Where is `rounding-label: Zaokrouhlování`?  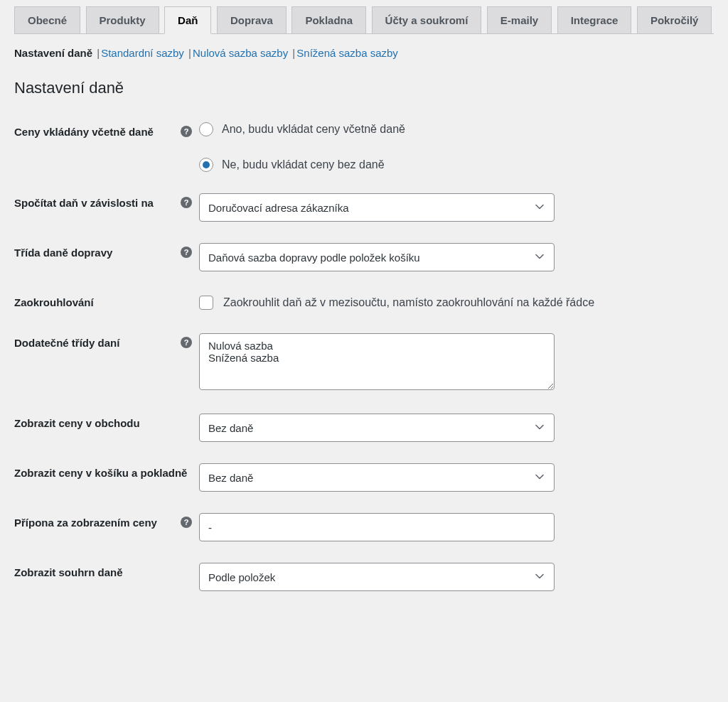
rounding-label: Zaokrouhlování is located at coordinates (103, 303).